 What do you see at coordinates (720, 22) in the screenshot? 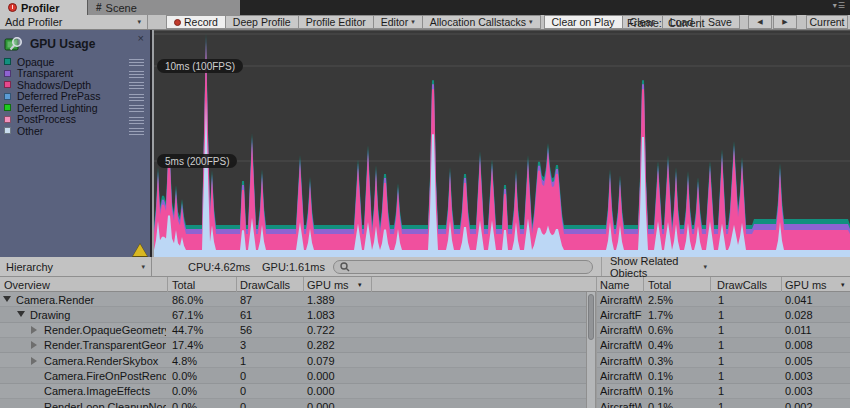
I see `save-button: Save` at bounding box center [720, 22].